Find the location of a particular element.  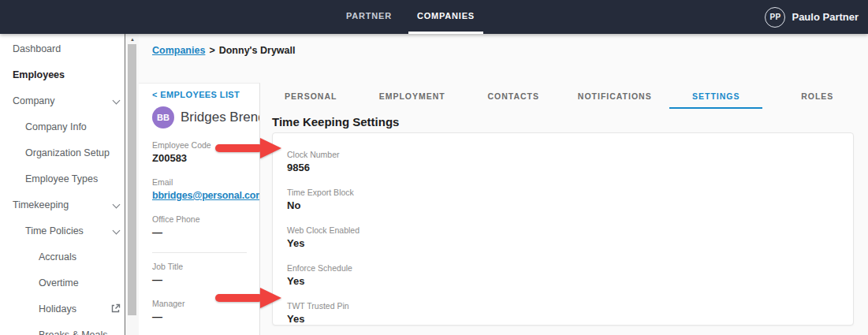

web-clock-enabled-field: Web Clock Enabled Yes is located at coordinates (570, 238).